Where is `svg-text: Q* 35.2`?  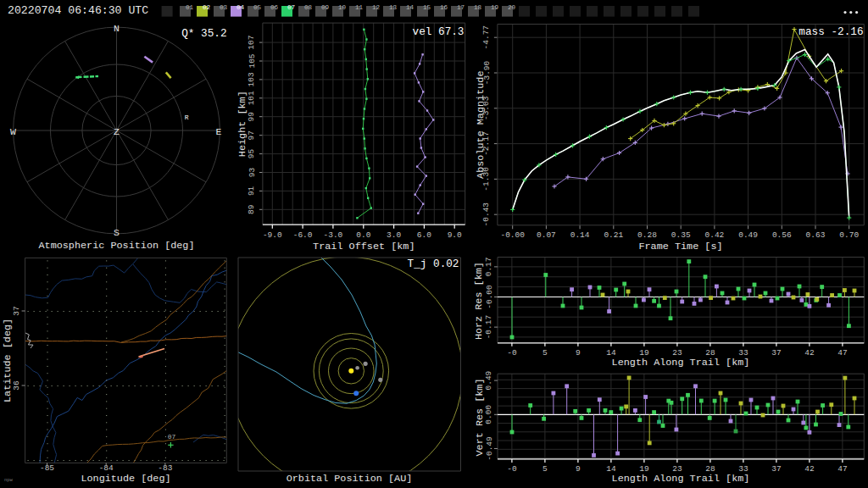
svg-text: Q* 35.2 is located at coordinates (203, 34).